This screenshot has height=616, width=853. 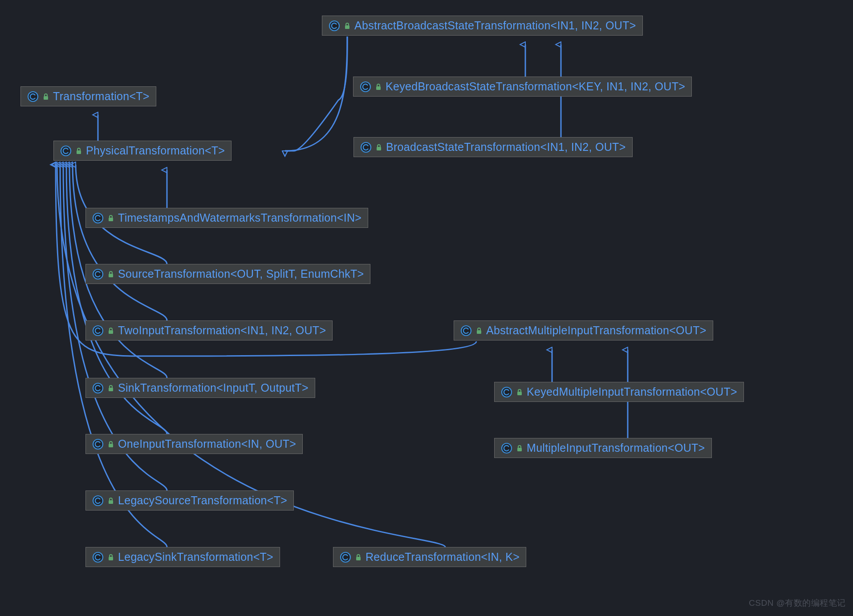 I want to click on class-label: MultipleInputTransformation<OUT>, so click(x=616, y=448).